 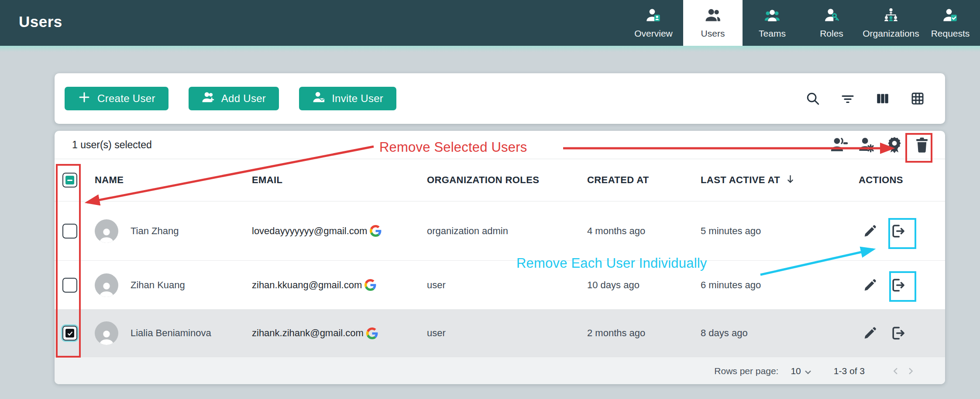 What do you see at coordinates (875, 99) in the screenshot?
I see `table-tools` at bounding box center [875, 99].